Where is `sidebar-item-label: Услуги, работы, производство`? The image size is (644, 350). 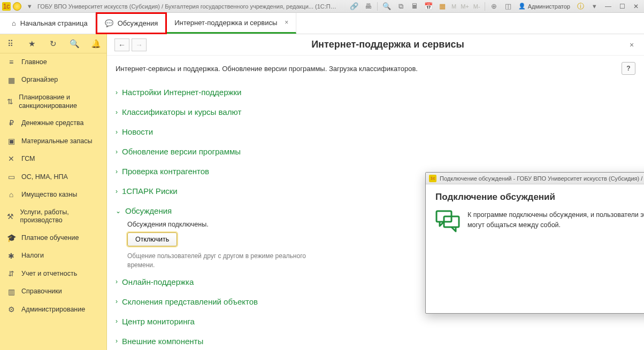
sidebar-item-label: Услуги, работы, производство is located at coordinates (60, 217).